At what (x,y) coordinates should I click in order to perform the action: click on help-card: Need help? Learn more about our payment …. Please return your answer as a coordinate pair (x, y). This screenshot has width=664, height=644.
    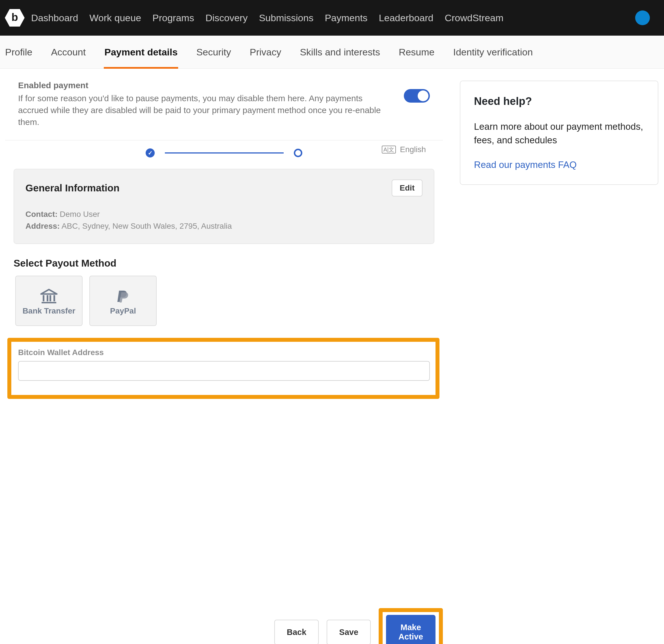
    Looking at the image, I should click on (559, 133).